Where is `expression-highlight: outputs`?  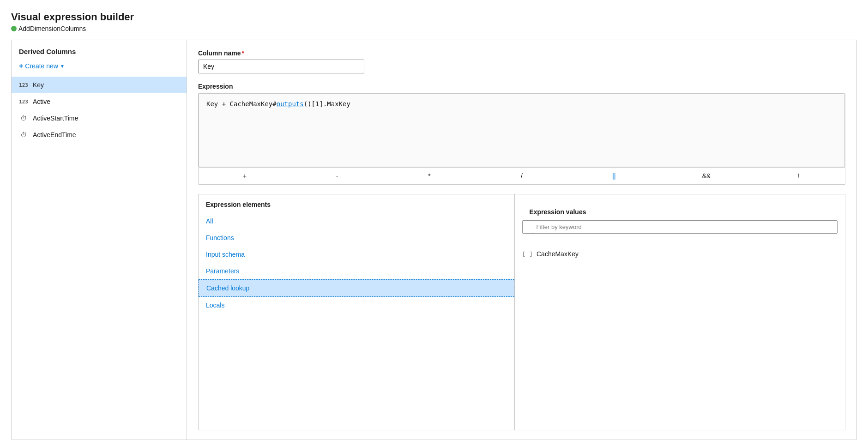
expression-highlight: outputs is located at coordinates (290, 104).